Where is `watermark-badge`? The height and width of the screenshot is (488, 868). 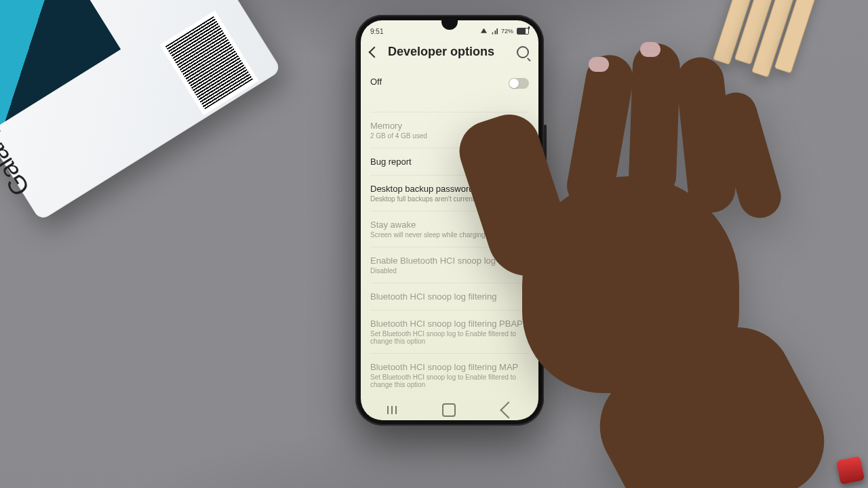
watermark-badge is located at coordinates (850, 470).